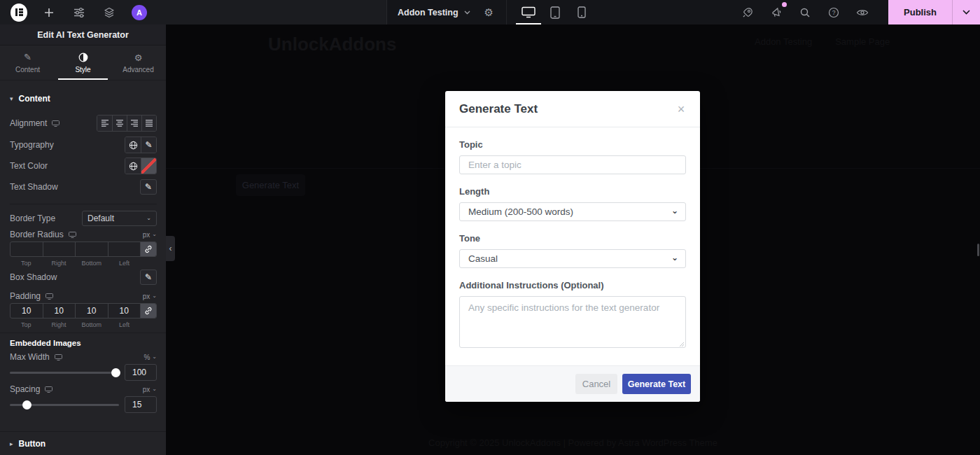 The width and height of the screenshot is (980, 455). What do you see at coordinates (30, 99) in the screenshot?
I see `section-content-header: ▾ Content` at bounding box center [30, 99].